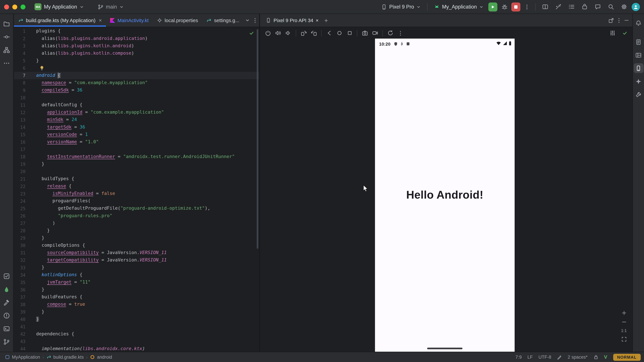 This screenshot has width=644, height=362. Describe the element at coordinates (278, 33) in the screenshot. I see `volume-up-button` at that location.